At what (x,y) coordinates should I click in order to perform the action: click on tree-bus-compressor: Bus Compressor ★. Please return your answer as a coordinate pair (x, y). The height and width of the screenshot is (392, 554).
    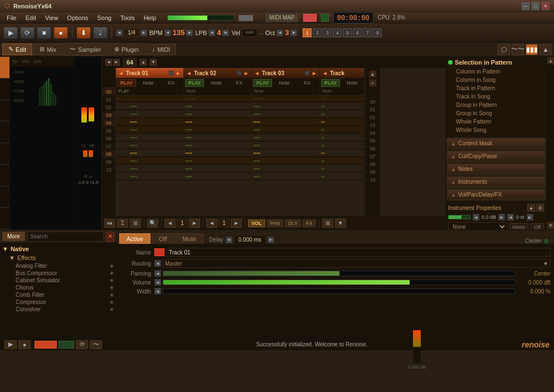
    Looking at the image, I should click on (58, 273).